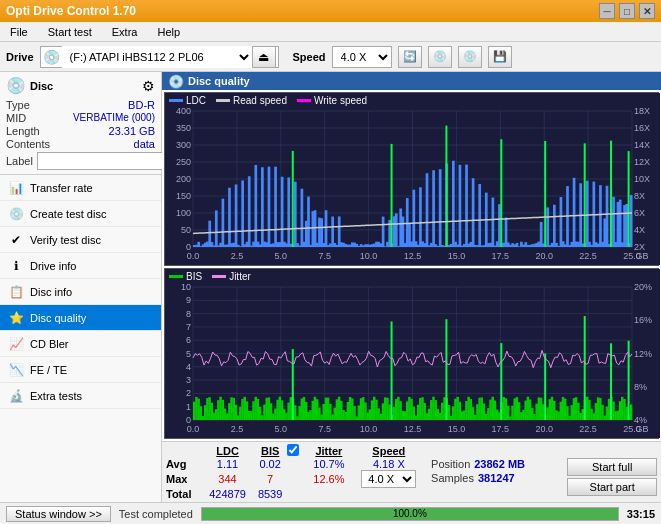  Describe the element at coordinates (252, 100) in the screenshot. I see `read-speed-legend: Read speed` at that location.